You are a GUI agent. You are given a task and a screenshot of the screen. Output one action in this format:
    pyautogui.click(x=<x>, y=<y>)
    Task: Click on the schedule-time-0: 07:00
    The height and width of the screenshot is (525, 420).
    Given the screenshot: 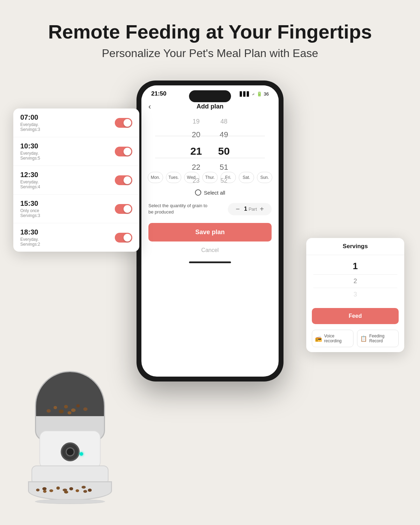 What is the action you would take?
    pyautogui.click(x=30, y=118)
    